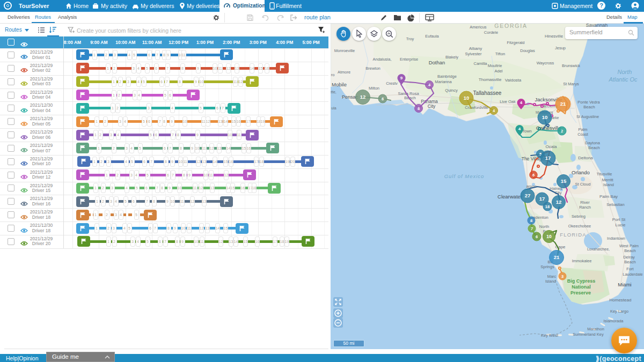 The height and width of the screenshot is (362, 644). Describe the element at coordinates (527, 131) in the screenshot. I see `svg-text: Town` at that location.